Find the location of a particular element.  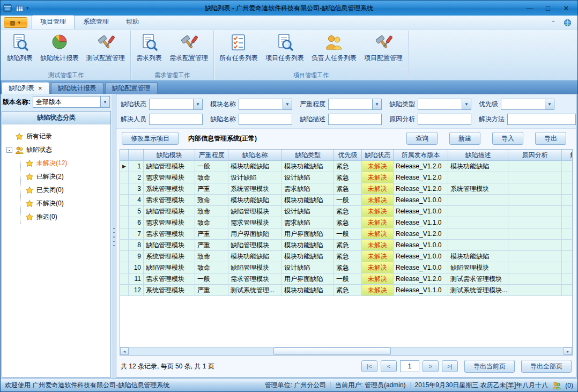

filter-cause-analysis-input is located at coordinates (444, 119).